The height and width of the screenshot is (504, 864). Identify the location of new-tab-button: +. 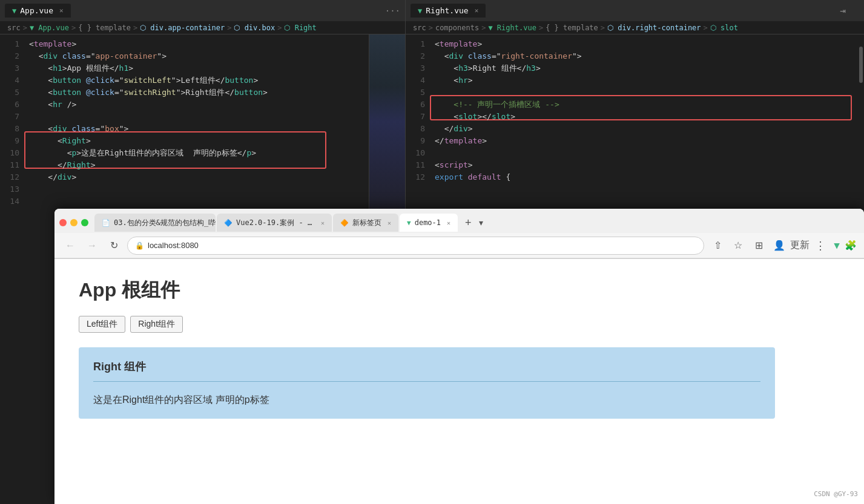
(469, 223).